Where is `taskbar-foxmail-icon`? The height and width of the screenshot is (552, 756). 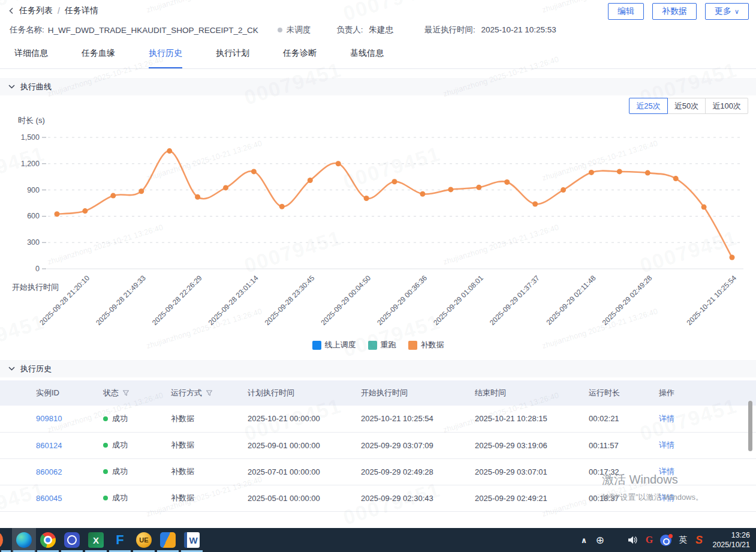 taskbar-foxmail-icon is located at coordinates (168, 540).